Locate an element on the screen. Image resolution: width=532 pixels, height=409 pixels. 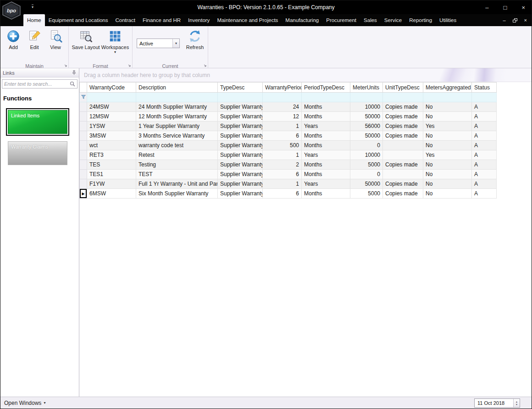
column-header-unittypedesc: UnitTypeDesc is located at coordinates (403, 88).